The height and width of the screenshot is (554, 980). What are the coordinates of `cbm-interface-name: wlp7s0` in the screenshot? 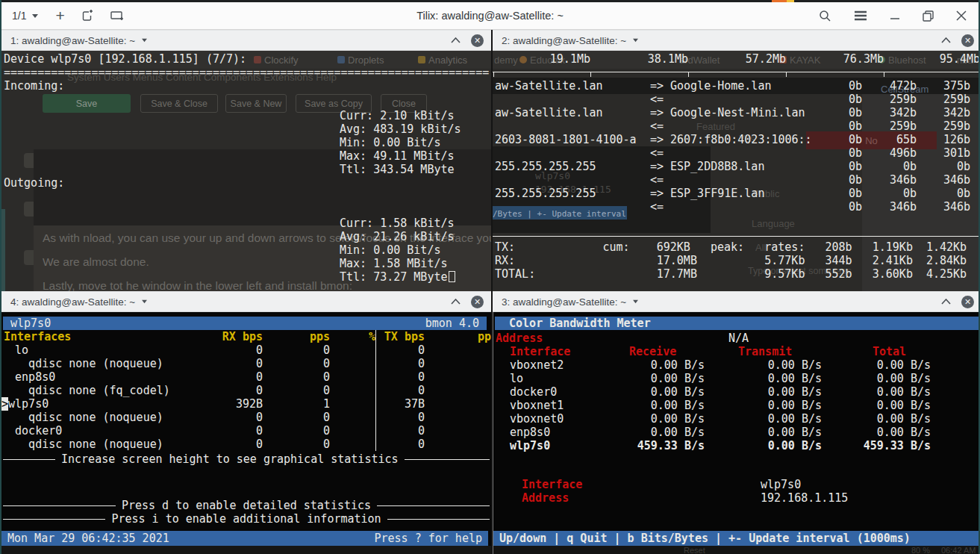 It's located at (561, 446).